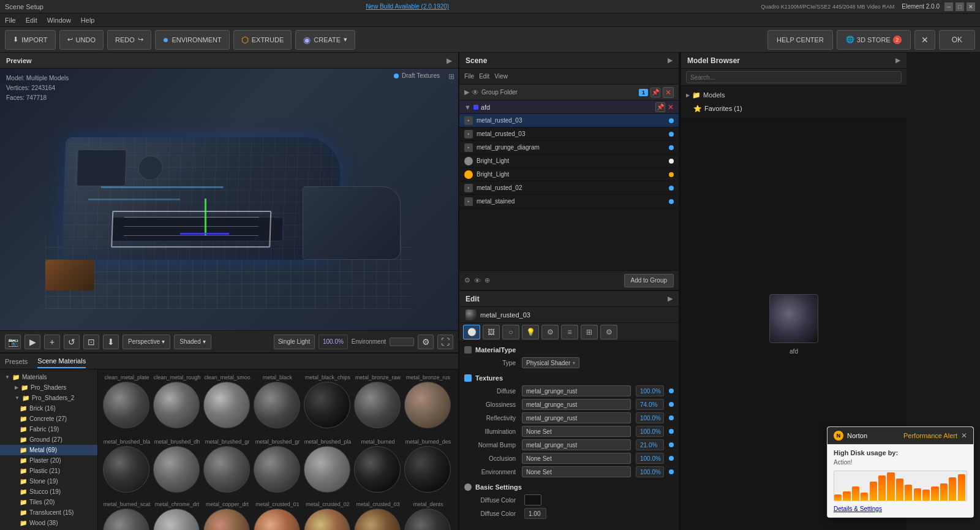  What do you see at coordinates (49, 440) in the screenshot?
I see `sidebar-item-ground: 📁 Ground (27)` at bounding box center [49, 440].